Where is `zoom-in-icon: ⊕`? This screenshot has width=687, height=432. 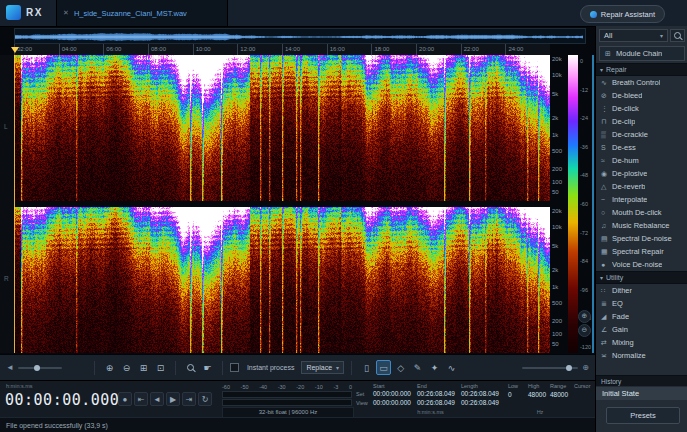
zoom-in-icon: ⊕ is located at coordinates (110, 368).